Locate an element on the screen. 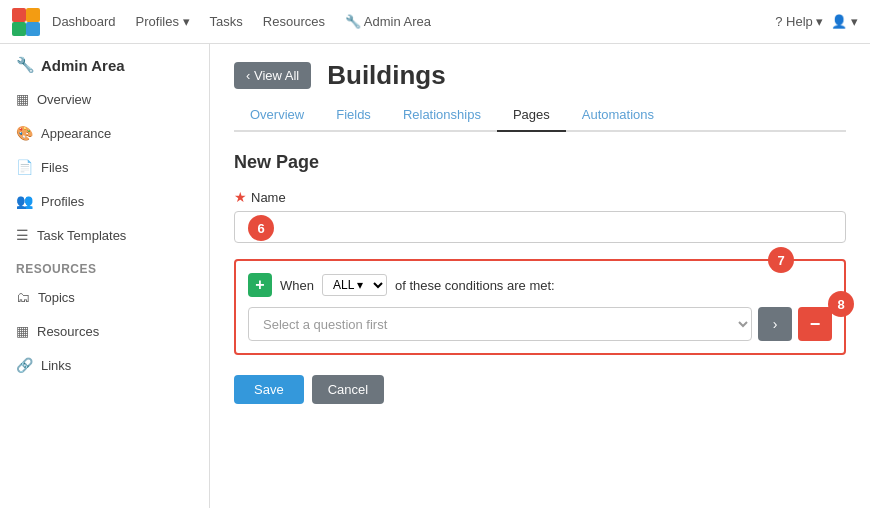  tab-fields: Fields is located at coordinates (354, 116).